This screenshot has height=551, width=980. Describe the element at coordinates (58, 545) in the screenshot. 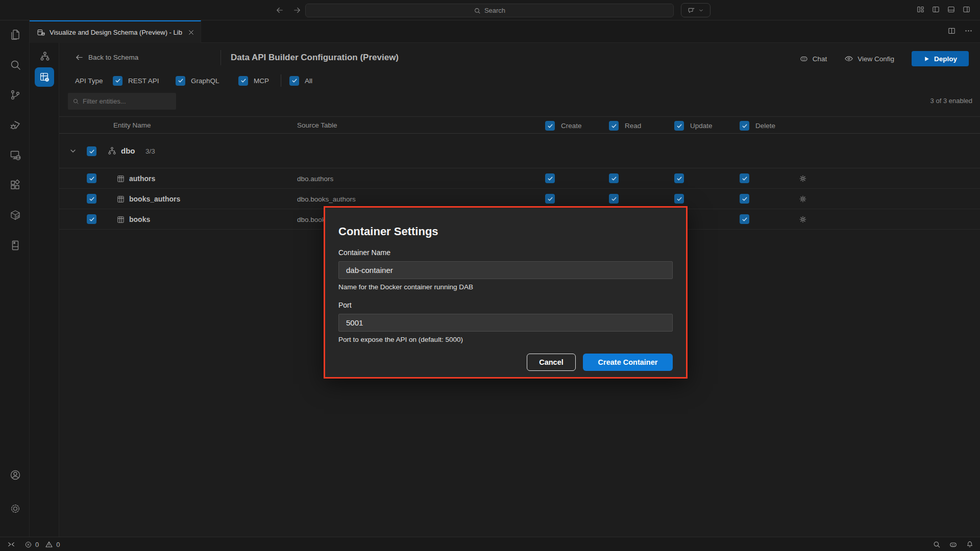

I see `warning-count: 0` at that location.